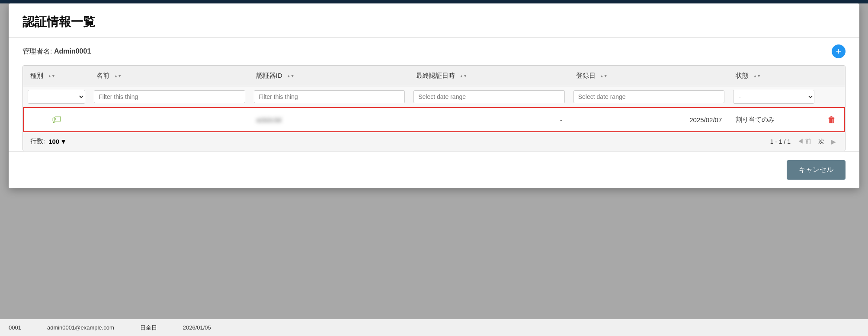 This screenshot has width=868, height=336. What do you see at coordinates (649, 97) in the screenshot?
I see `filter-reg-date-input` at bounding box center [649, 97].